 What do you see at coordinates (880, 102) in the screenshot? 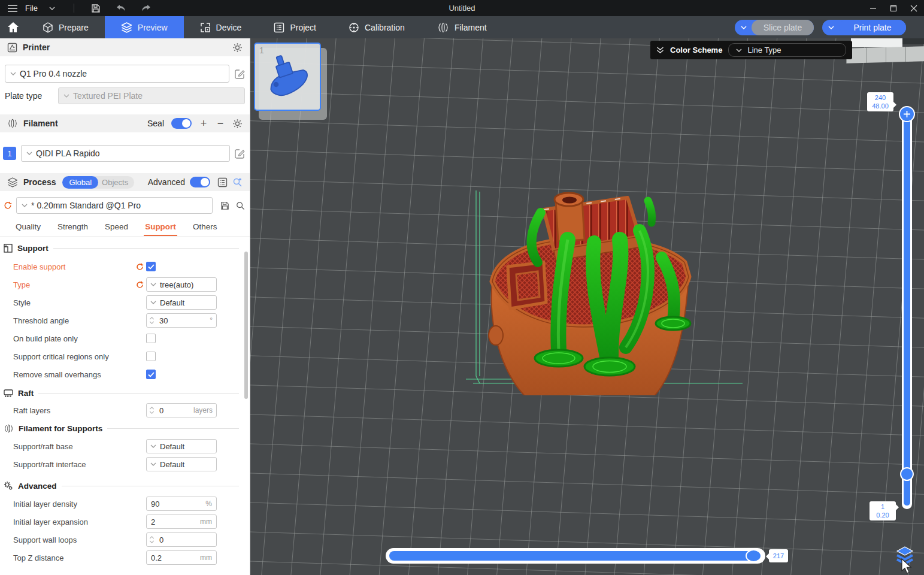
I see `layer-slider-top-tooltip: 240 48.00` at bounding box center [880, 102].